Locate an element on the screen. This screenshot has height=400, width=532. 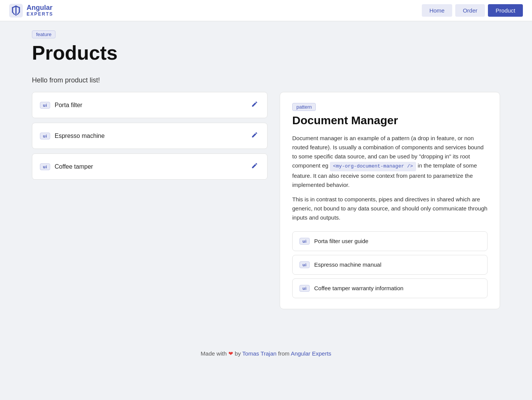
product-item-left: ui Coffee tamper is located at coordinates (66, 167).